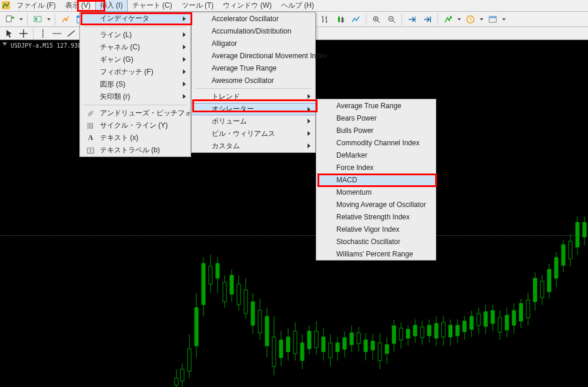 Image resolution: width=588 pixels, height=387 pixels. I want to click on oscillators-menu: Average True Range Bears Power Bulls Pow…, so click(376, 180).